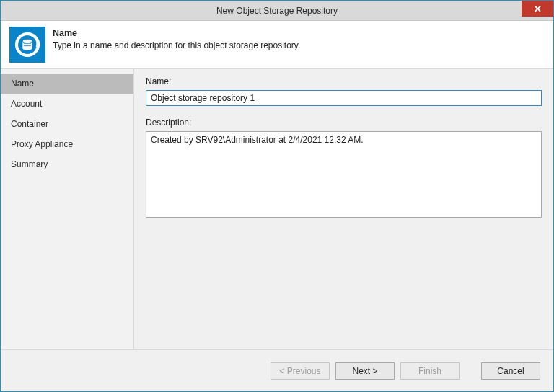 The width and height of the screenshot is (554, 392). I want to click on name-label: Name:, so click(343, 81).